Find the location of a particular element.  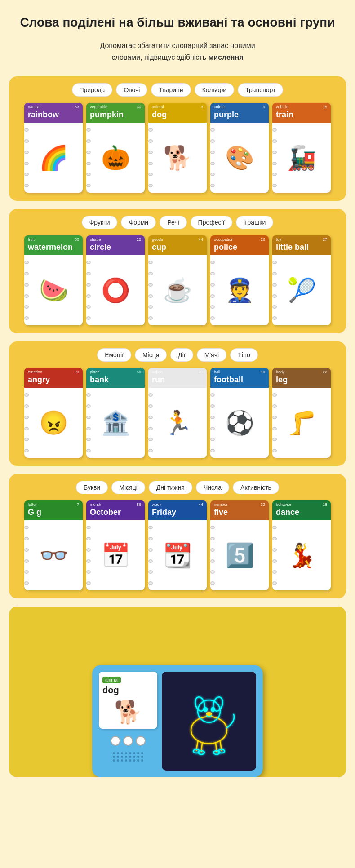

category-pill: Емоції is located at coordinates (114, 355).